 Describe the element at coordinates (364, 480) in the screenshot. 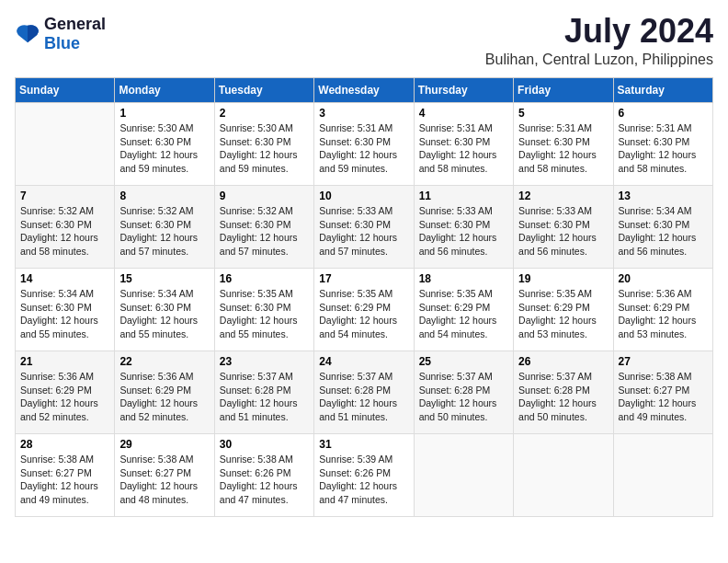

I see `day-info: Sunrise: 5:39 AM Sunset: 6:26 PM Dayligh…` at that location.